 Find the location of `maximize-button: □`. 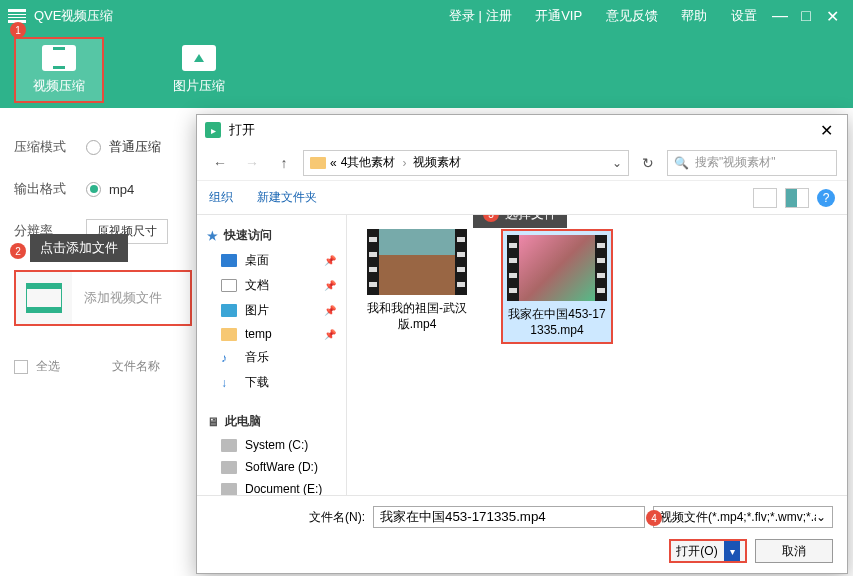

maximize-button: □ is located at coordinates (806, 16).